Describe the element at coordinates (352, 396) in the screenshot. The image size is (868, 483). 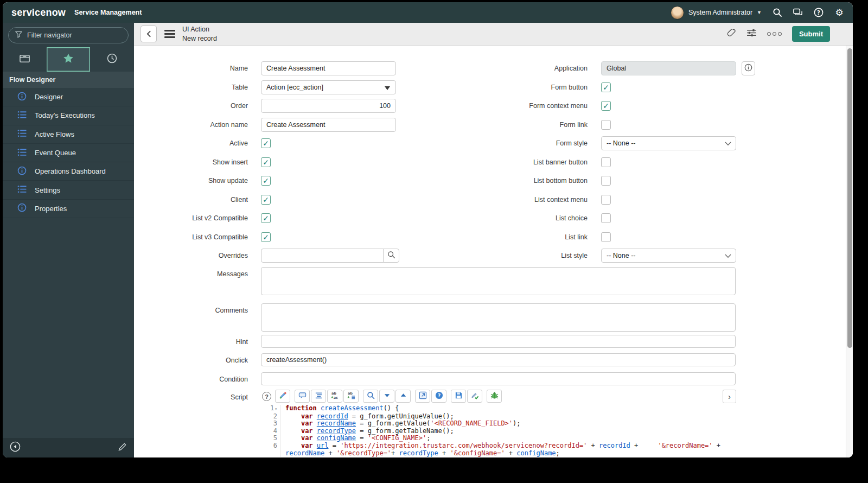
I see `replace-all-icon: ab` at that location.